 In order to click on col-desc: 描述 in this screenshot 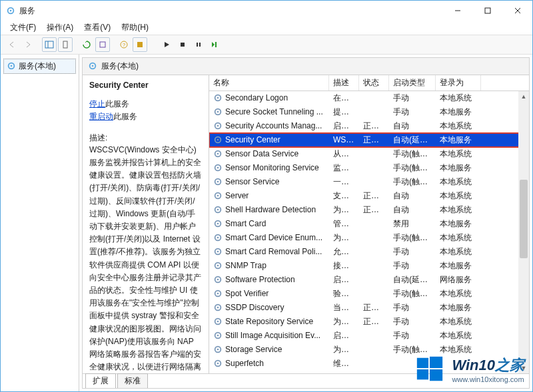, I will do `click(344, 83)`.